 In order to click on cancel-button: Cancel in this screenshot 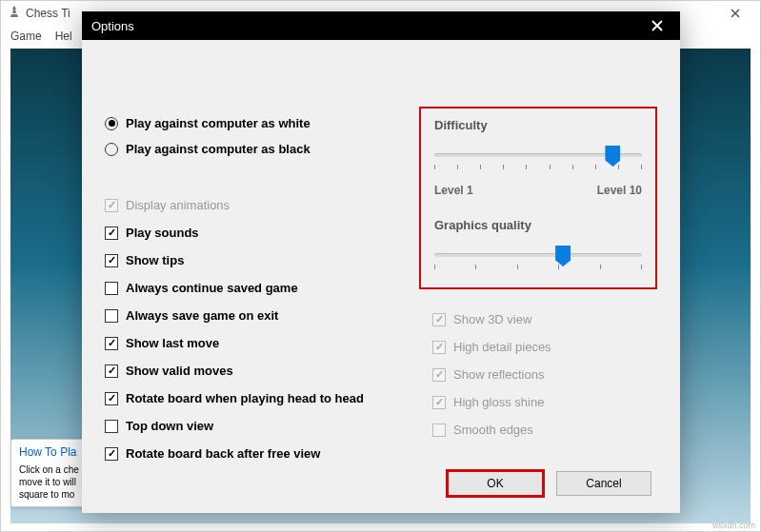, I will do `click(604, 483)`.